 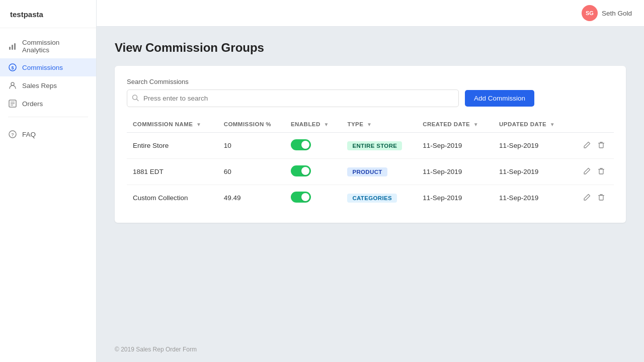 What do you see at coordinates (199, 125) in the screenshot?
I see `sort-icon-name: ▼` at bounding box center [199, 125].